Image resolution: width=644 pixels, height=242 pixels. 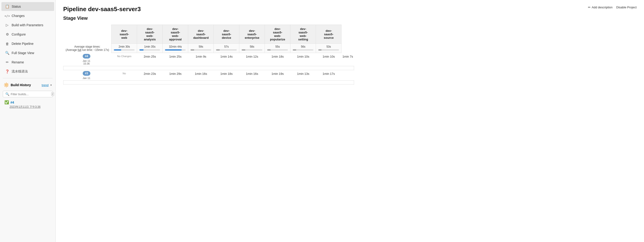 What do you see at coordinates (226, 48) in the screenshot?
I see `avg-time-device: 57s` at bounding box center [226, 48].